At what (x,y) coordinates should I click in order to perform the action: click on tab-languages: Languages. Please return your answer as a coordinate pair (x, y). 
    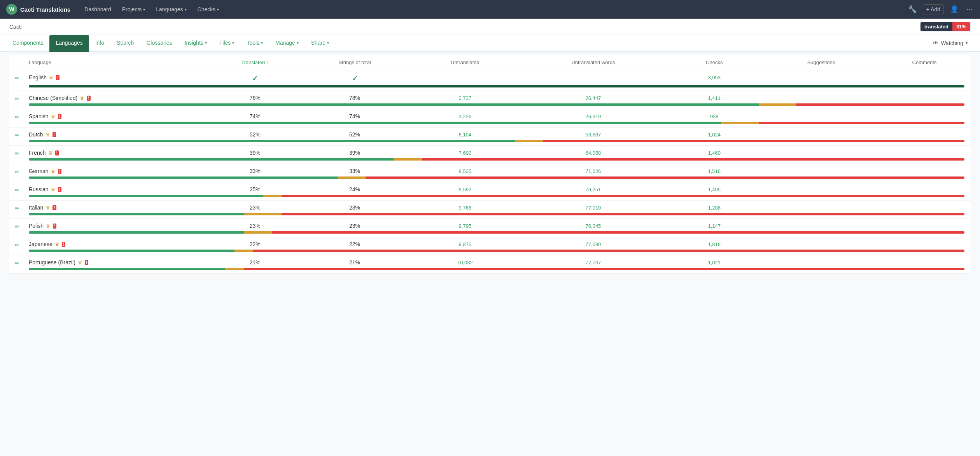
    Looking at the image, I should click on (69, 44).